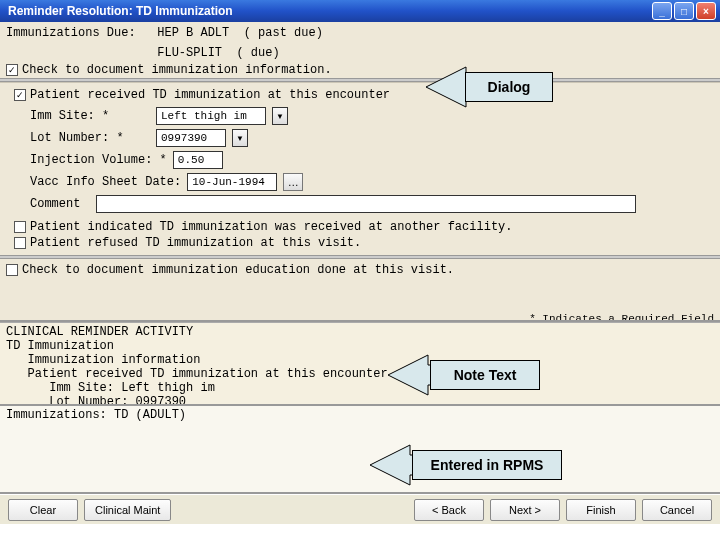 The width and height of the screenshot is (720, 540). What do you see at coordinates (90, 138) in the screenshot?
I see `lot-label: Lot Number: *` at bounding box center [90, 138].